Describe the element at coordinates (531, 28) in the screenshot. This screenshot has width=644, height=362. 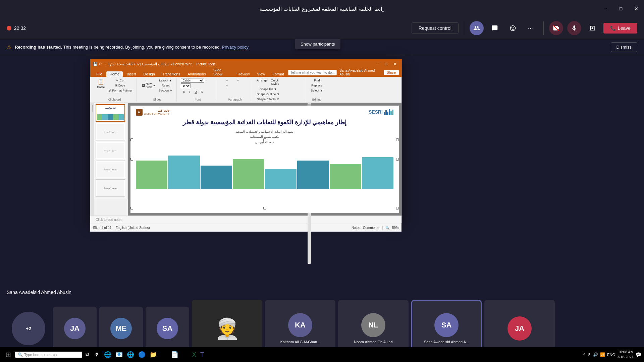
I see `more-options-button: ···` at that location.